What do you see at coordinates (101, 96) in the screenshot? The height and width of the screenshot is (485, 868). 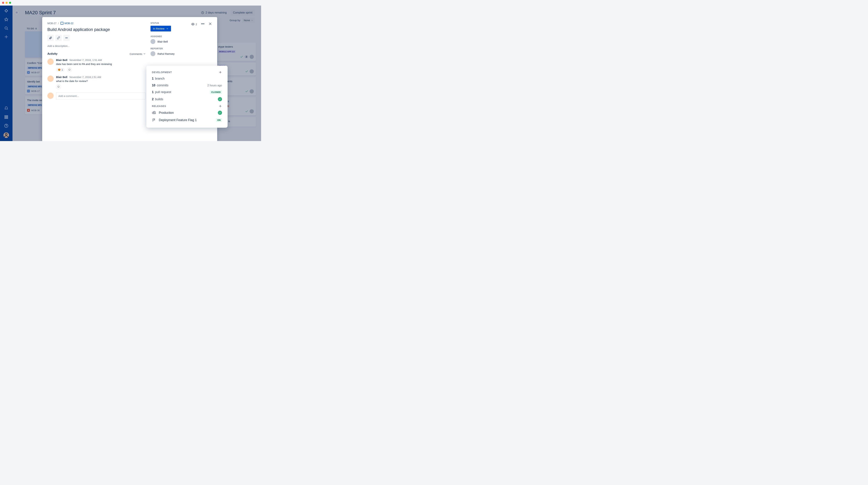 I see `comment-input` at bounding box center [101, 96].